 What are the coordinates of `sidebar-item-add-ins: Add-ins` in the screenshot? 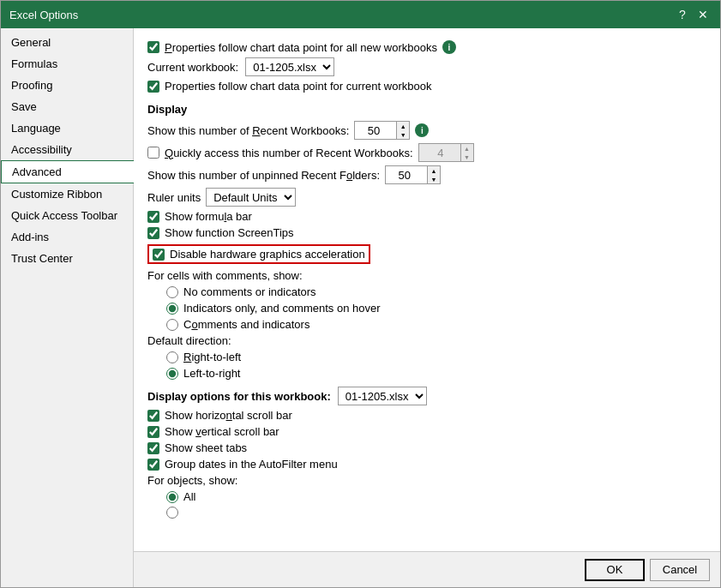 It's located at (67, 237).